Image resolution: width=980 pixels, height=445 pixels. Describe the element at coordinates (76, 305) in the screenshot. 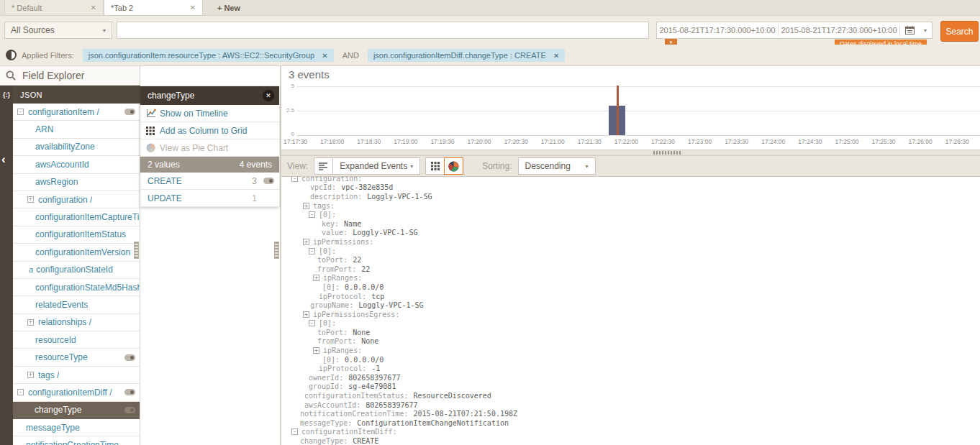

I see `field-item-relatedevents: relatedEvents` at that location.